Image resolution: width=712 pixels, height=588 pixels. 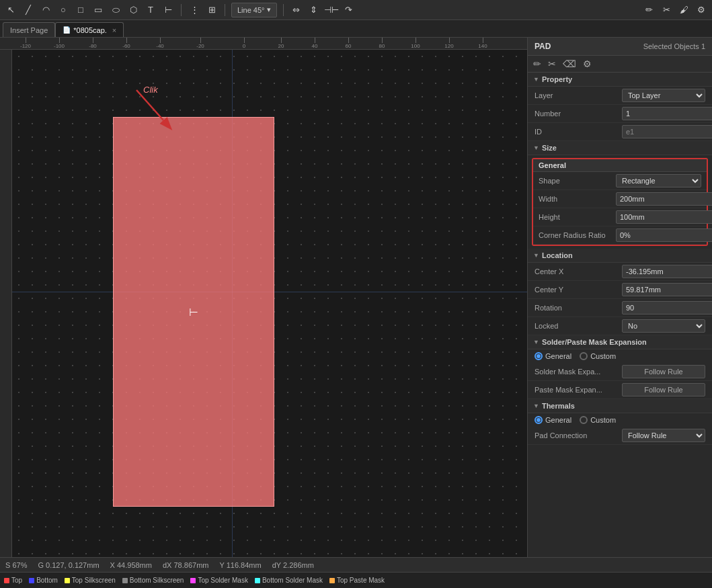 What do you see at coordinates (296, 10) in the screenshot?
I see `flip-h-icon: ⇔` at bounding box center [296, 10].